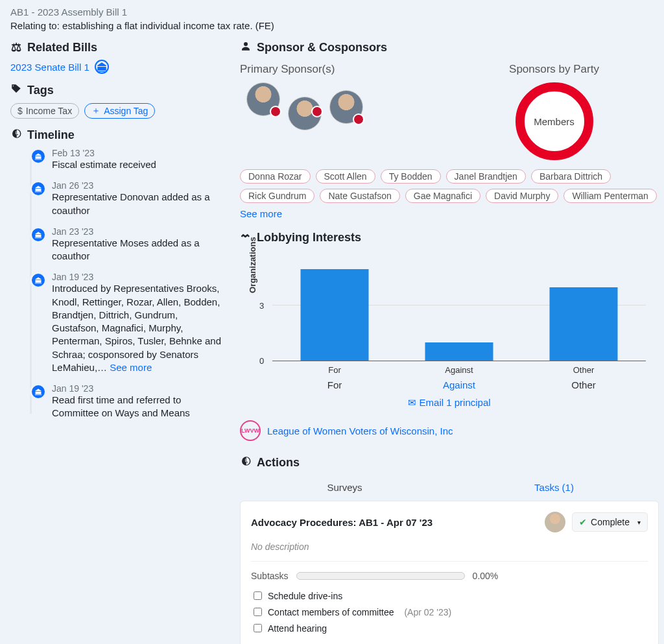 The height and width of the screenshot is (644, 664). I want to click on actions-heading: Actions, so click(449, 463).